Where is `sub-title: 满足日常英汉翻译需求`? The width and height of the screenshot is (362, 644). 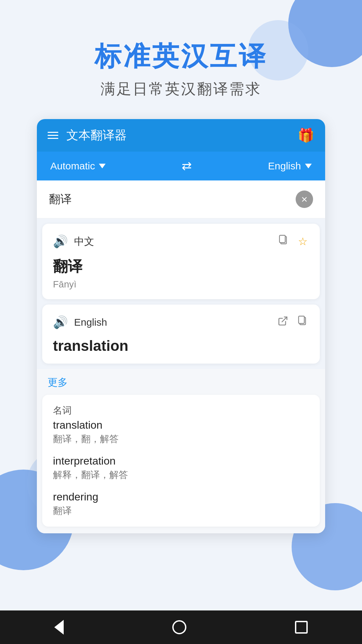 sub-title: 满足日常英汉翻译需求 is located at coordinates (181, 89).